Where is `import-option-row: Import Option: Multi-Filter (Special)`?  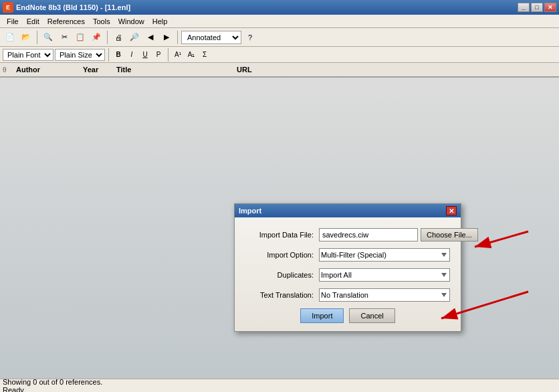
import-option-row: Import Option: Multi-Filter (Special) is located at coordinates (348, 255).